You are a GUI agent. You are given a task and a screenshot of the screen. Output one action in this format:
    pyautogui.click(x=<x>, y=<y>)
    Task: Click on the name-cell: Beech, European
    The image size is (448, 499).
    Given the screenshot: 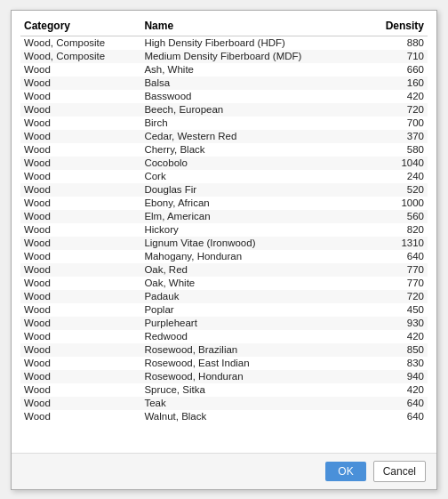 What is the action you would take?
    pyautogui.click(x=252, y=110)
    